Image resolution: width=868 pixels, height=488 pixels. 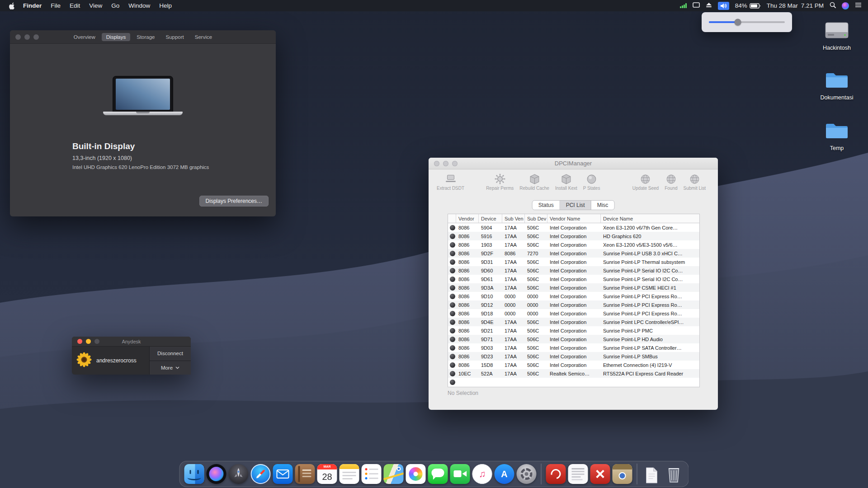 What do you see at coordinates (452, 219) in the screenshot?
I see `column-header-icon` at bounding box center [452, 219].